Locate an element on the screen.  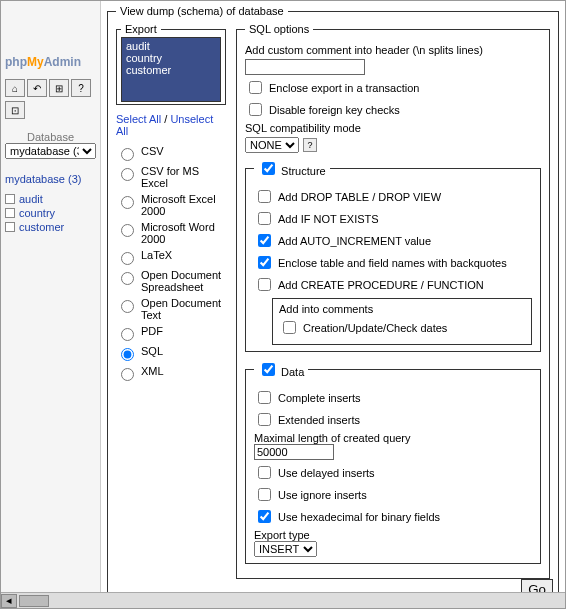
format-excel2000 is located at coordinates (128, 202).